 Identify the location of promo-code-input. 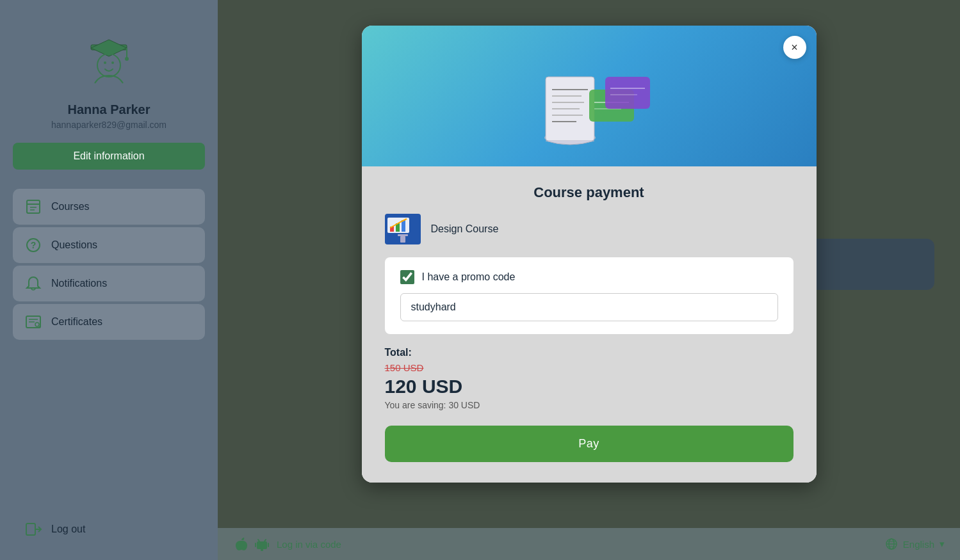
(589, 307).